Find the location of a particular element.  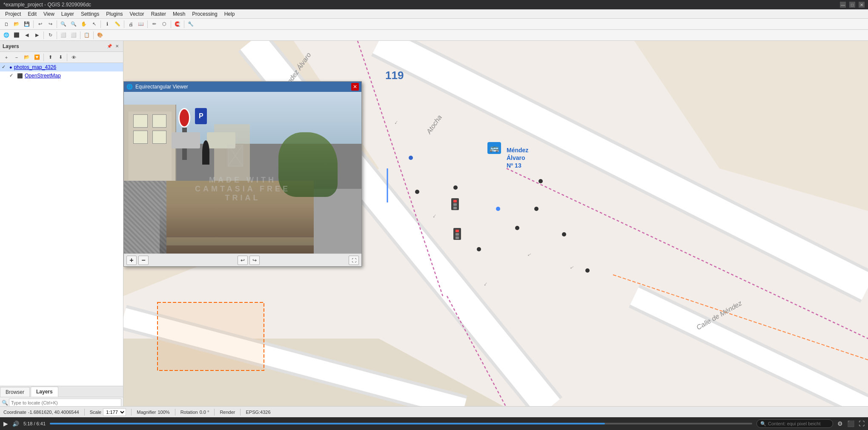

nextextent-button: ▶ is located at coordinates (37, 35).